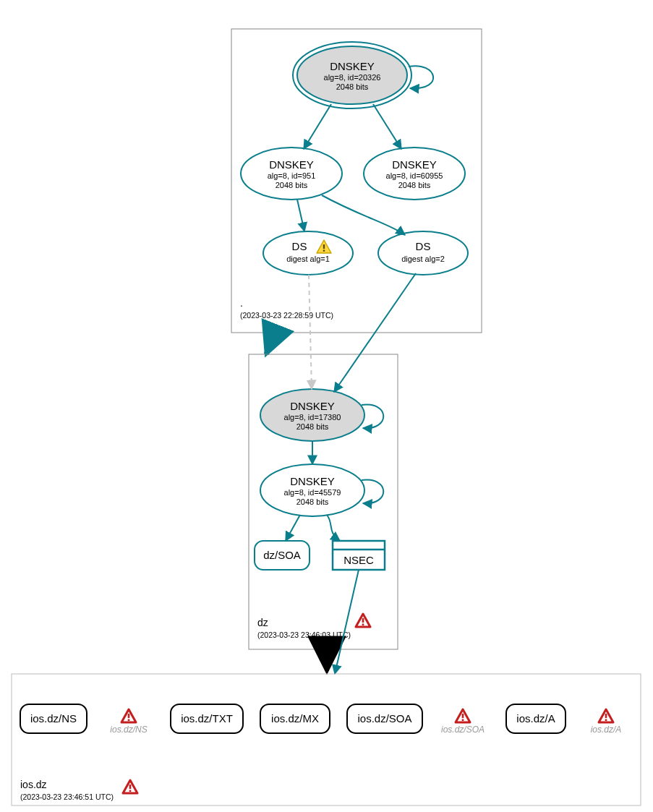  Describe the element at coordinates (295, 719) in the screenshot. I see `svg-text: ios.dz/MX` at that location.